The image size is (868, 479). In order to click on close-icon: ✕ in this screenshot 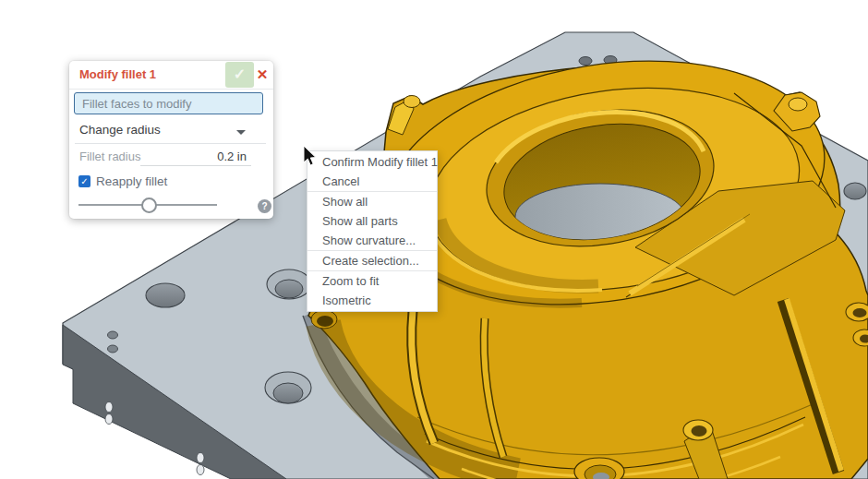, I will do `click(262, 74)`.